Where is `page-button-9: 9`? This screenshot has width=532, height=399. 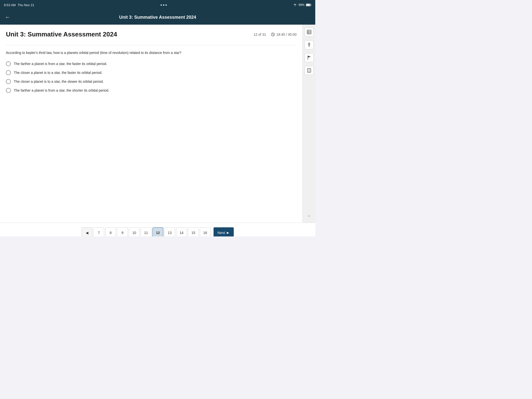 page-button-9: 9 is located at coordinates (122, 232).